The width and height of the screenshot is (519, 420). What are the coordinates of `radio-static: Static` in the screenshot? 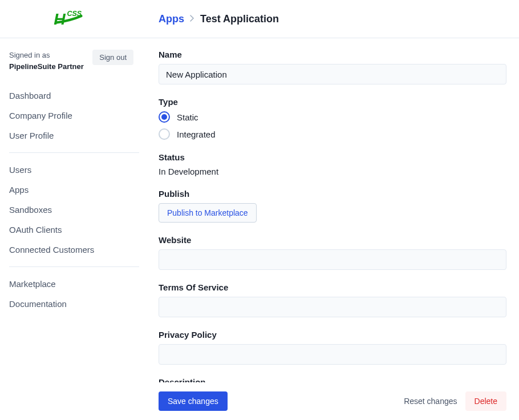 It's located at (333, 117).